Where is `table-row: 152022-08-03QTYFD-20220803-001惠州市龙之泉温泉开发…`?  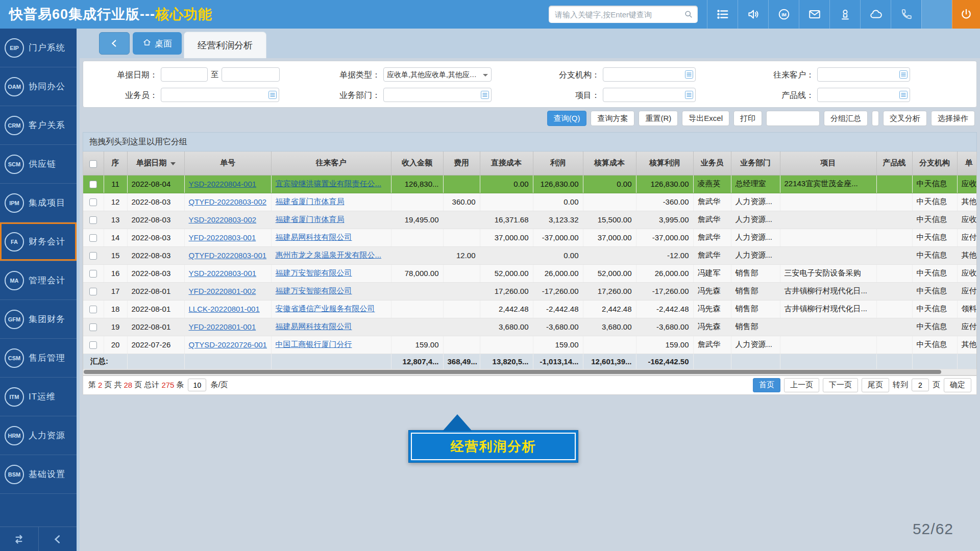
table-row: 152022-08-03QTYFD-20220803-001惠州市龙之泉温泉开发… is located at coordinates (530, 255).